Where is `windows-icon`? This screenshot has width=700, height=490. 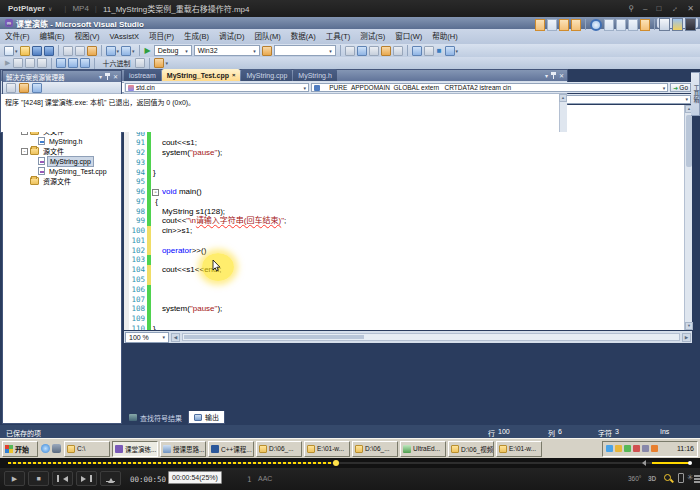 windows-icon is located at coordinates (159, 63).